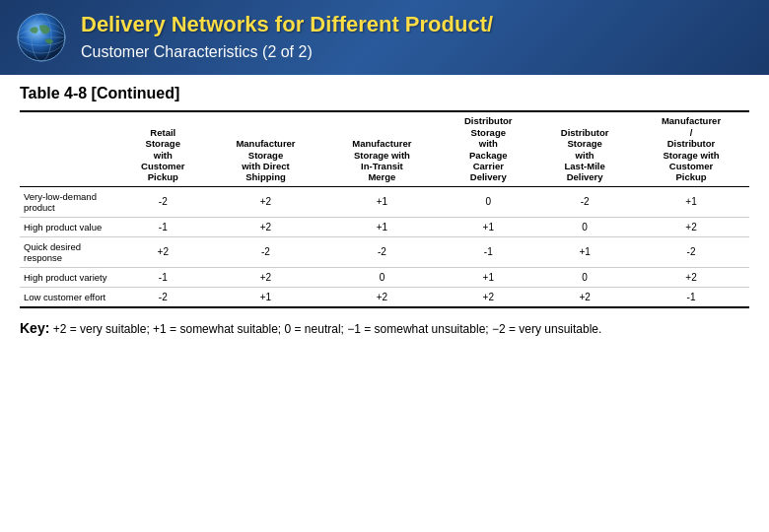  I want to click on col-header-manufacturer-distributor: Manufacturer/DistributorStorage withCust…, so click(691, 149).